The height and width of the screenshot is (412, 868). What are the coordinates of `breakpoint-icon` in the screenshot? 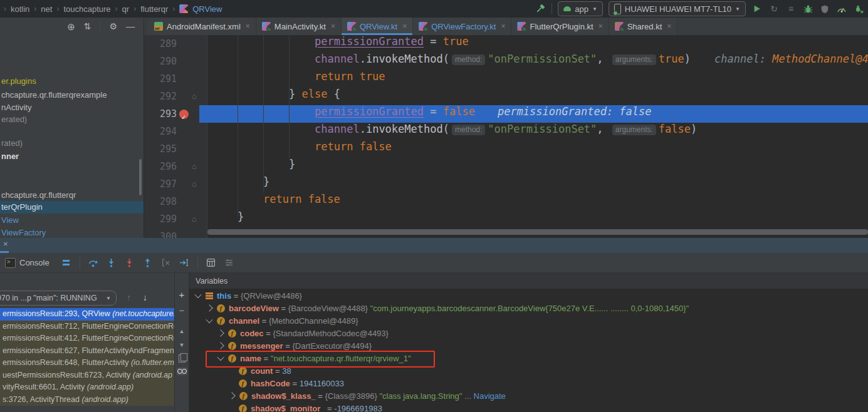 It's located at (184, 114).